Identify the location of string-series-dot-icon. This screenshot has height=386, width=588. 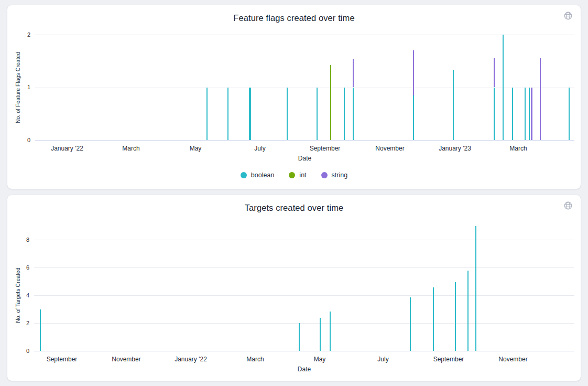
(324, 175).